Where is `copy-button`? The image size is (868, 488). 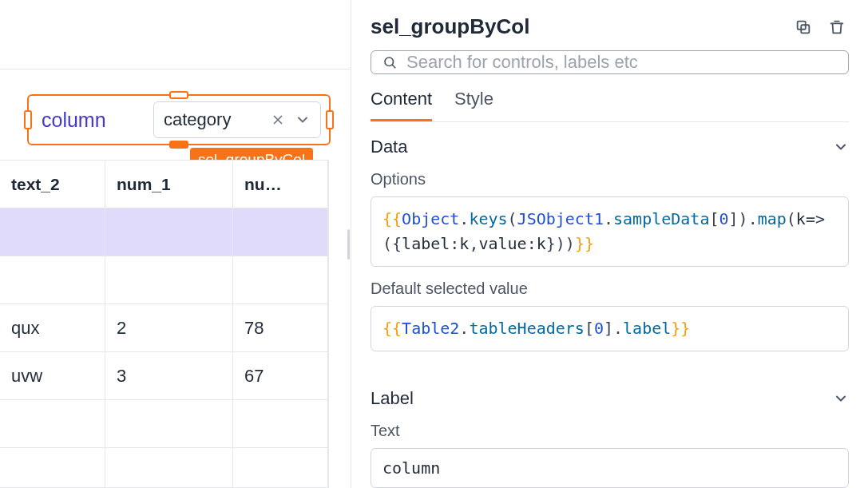 copy-button is located at coordinates (803, 27).